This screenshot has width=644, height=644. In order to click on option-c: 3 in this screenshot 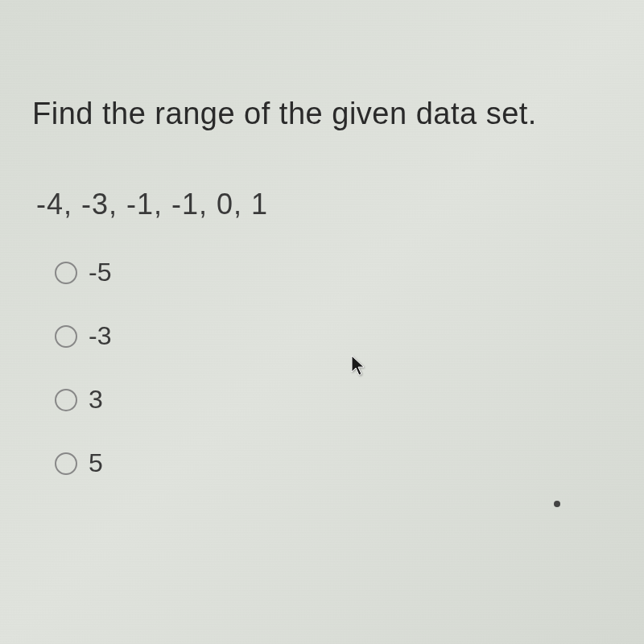, I will do `click(333, 399)`.